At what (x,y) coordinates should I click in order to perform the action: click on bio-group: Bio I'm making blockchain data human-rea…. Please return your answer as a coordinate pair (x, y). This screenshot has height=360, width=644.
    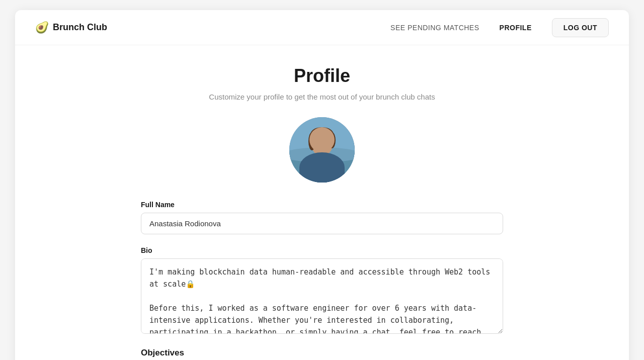
    Looking at the image, I should click on (322, 291).